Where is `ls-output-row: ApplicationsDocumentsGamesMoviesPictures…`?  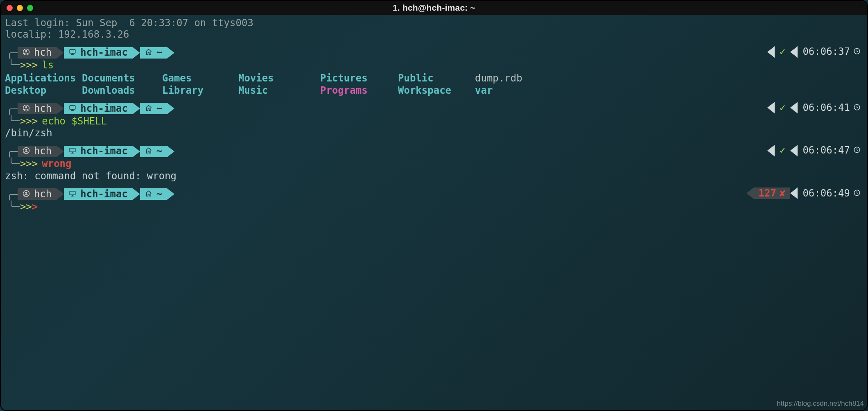 ls-output-row: ApplicationsDocumentsGamesMoviesPictures… is located at coordinates (434, 78).